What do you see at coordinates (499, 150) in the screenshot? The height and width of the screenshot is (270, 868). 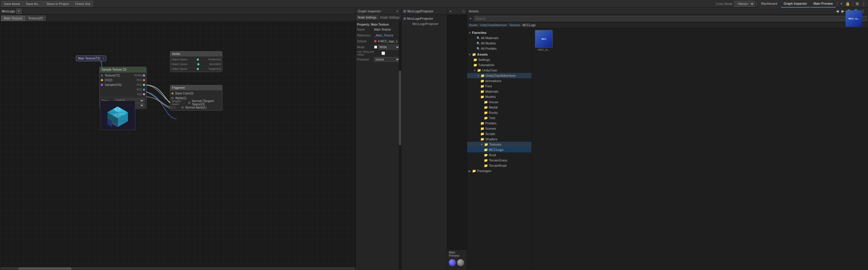 I see `tree-item-mcclogo: 📁 MCCLogo` at bounding box center [499, 150].